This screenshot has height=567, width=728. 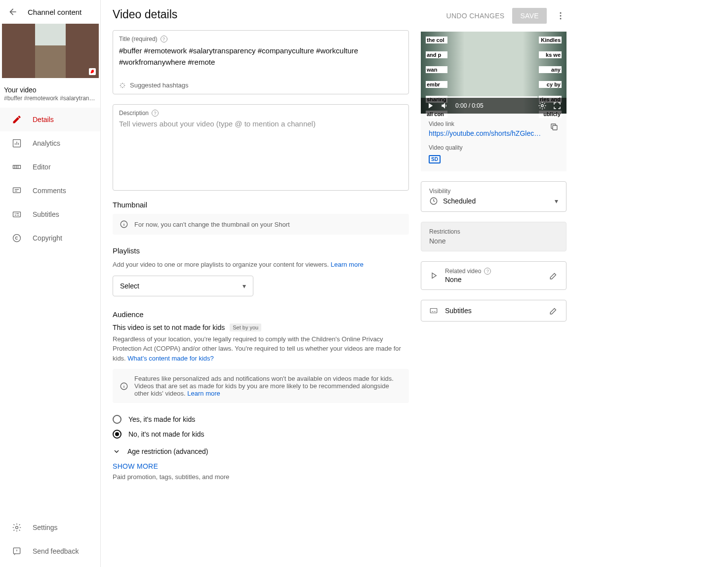 I want to click on description-field-label: Description, so click(x=134, y=113).